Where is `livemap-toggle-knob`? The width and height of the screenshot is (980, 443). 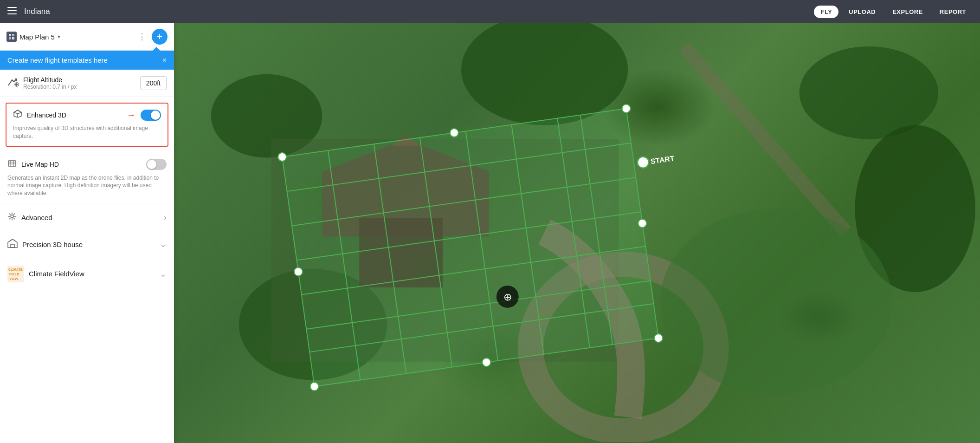
livemap-toggle-knob is located at coordinates (152, 164).